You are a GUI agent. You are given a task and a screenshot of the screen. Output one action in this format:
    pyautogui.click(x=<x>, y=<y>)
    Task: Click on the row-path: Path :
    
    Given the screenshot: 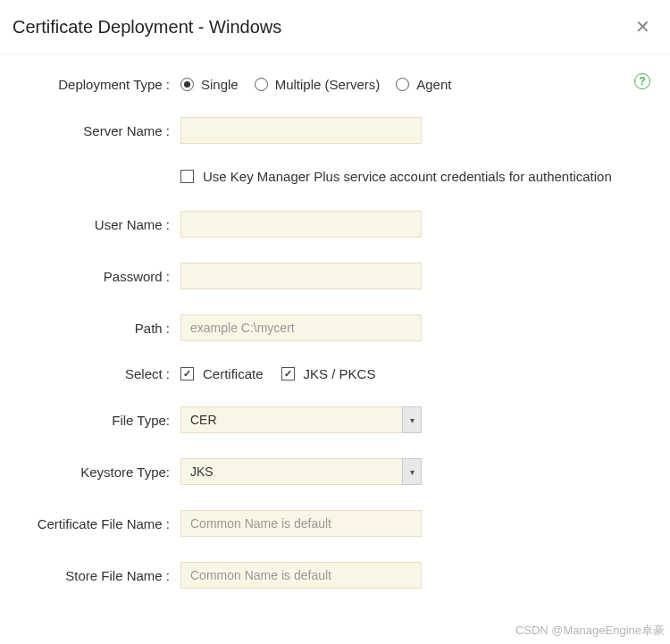 What is the action you would take?
    pyautogui.click(x=341, y=328)
    